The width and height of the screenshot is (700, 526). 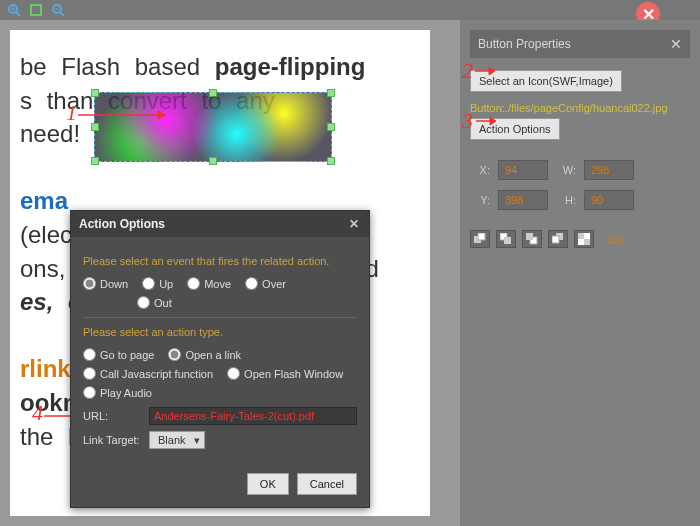 What do you see at coordinates (118, 66) in the screenshot?
I see `text-fragment: be Flash based` at bounding box center [118, 66].